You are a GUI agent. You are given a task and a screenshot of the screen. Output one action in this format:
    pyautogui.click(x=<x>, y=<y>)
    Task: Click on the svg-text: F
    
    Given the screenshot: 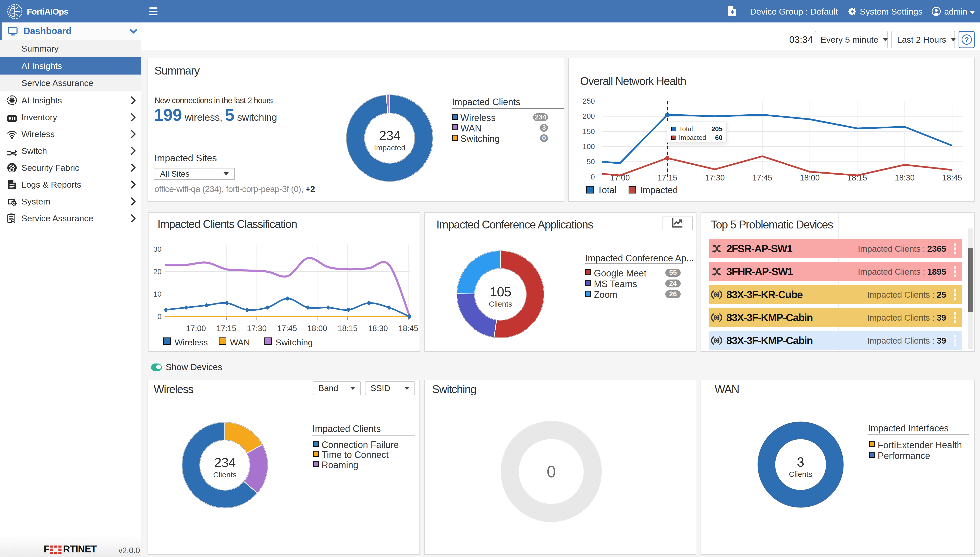 What is the action you would take?
    pyautogui.click(x=47, y=549)
    